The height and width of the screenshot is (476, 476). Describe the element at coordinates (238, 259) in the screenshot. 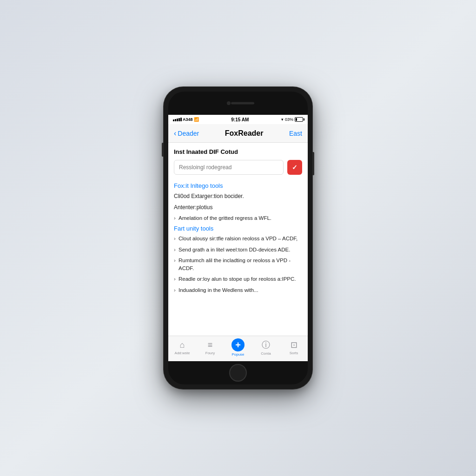

I see `section-2: Fart unity tools Clout alousy sir:tfle r…` at that location.